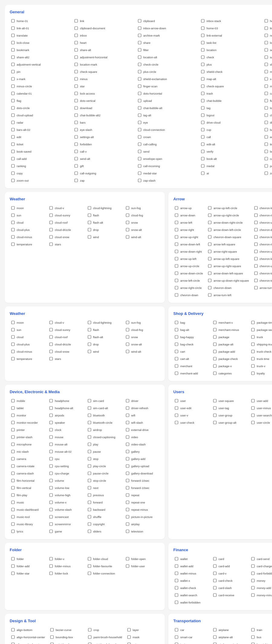 This screenshot has width=272, height=644. I want to click on icon-item-calendar-01: calendar-01, so click(40, 93).